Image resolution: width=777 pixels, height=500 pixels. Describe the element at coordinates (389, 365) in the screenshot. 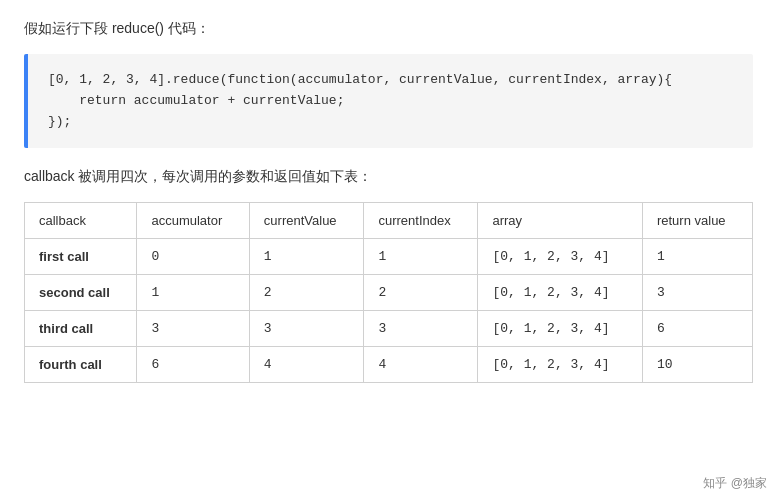

I see `table-row: fourth call644[0, 1, 2, 3, 4]10` at that location.